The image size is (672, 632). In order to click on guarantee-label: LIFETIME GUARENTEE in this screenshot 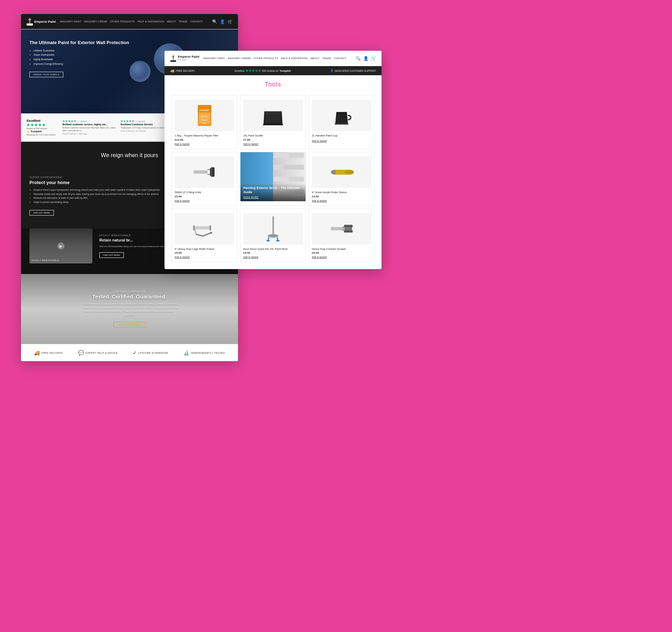, I will do `click(130, 292)`.